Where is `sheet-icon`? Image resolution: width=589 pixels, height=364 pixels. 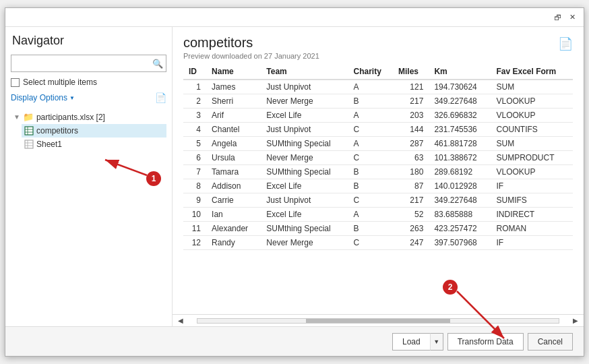 sheet-icon is located at coordinates (29, 144).